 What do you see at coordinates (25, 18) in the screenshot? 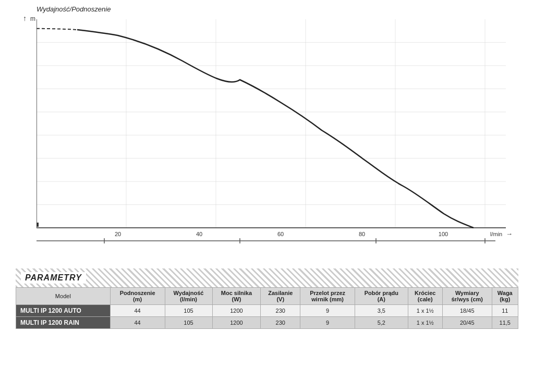
I see `y-axis-arrow: ↑` at bounding box center [25, 18].